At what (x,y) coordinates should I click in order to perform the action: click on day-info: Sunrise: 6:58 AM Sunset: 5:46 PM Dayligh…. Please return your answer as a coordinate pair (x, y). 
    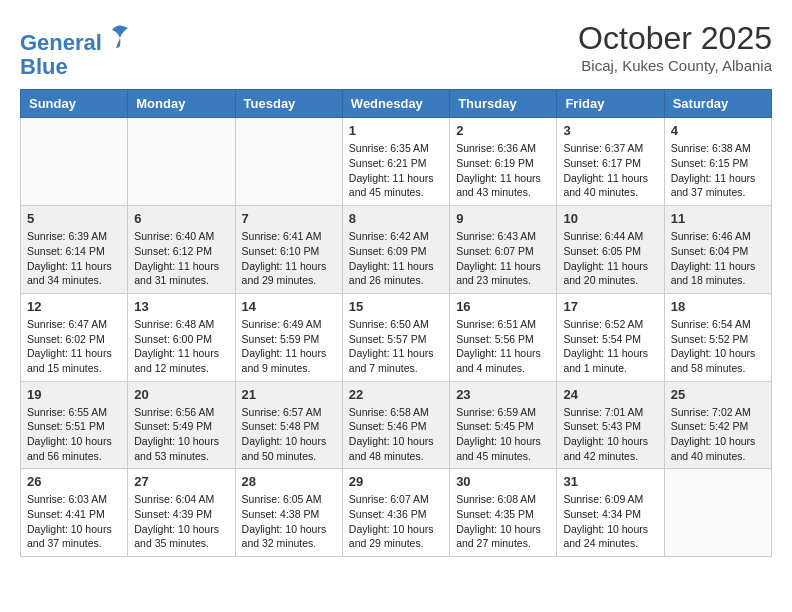
    Looking at the image, I should click on (396, 434).